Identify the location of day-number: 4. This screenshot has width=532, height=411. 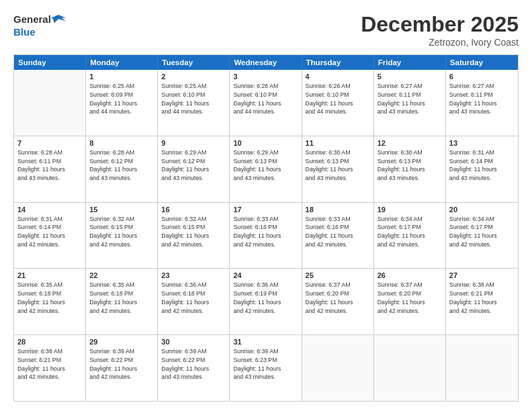
(338, 77).